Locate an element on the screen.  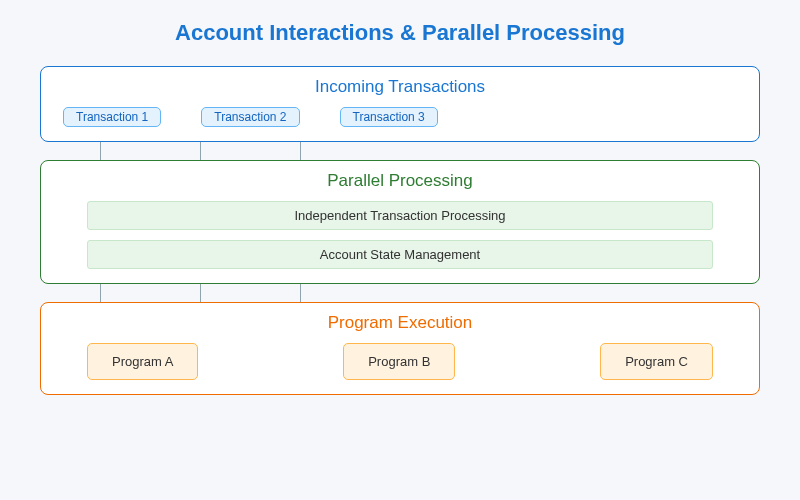
program-row: Program A Program B Program C is located at coordinates (400, 362).